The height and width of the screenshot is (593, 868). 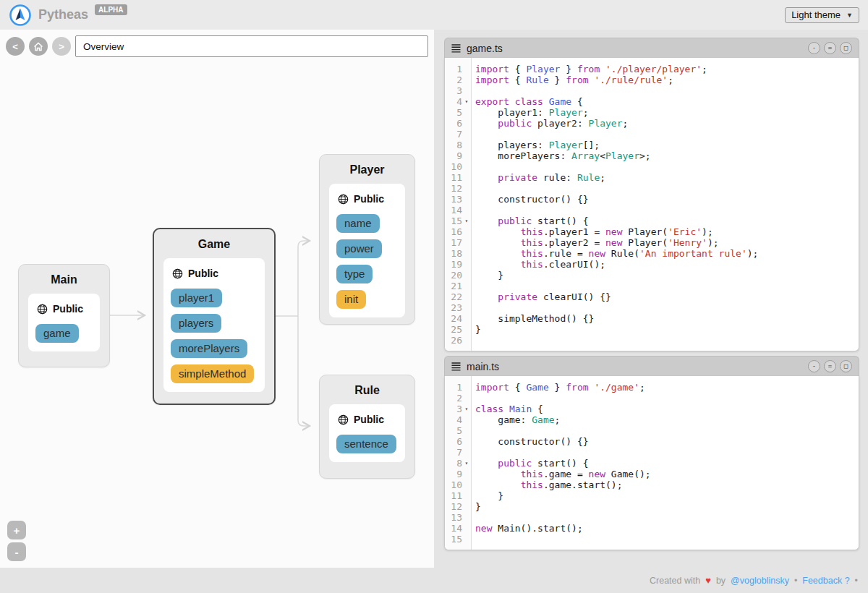 What do you see at coordinates (509, 409) in the screenshot?
I see `code-text: class Main {` at bounding box center [509, 409].